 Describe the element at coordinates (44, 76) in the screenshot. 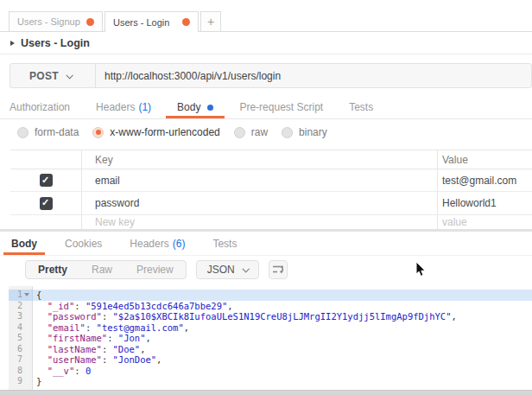

I see `method-label: POST` at that location.